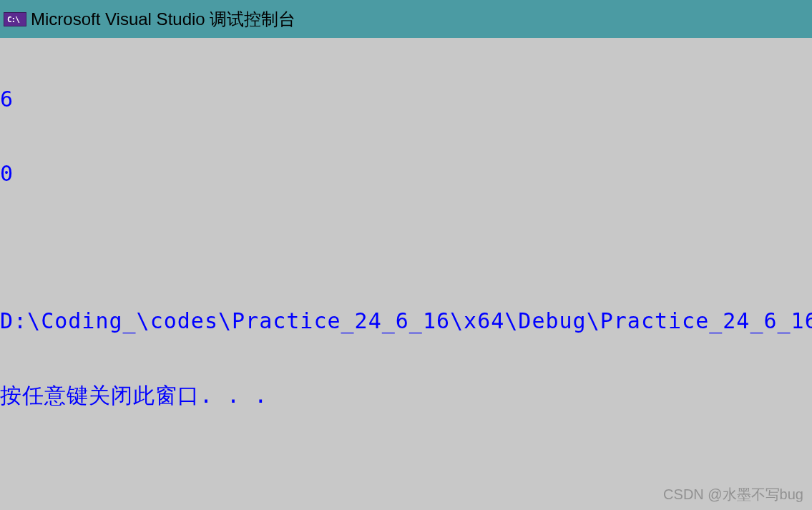 This screenshot has height=510, width=812. What do you see at coordinates (406, 247) in the screenshot?
I see `output-line` at bounding box center [406, 247].